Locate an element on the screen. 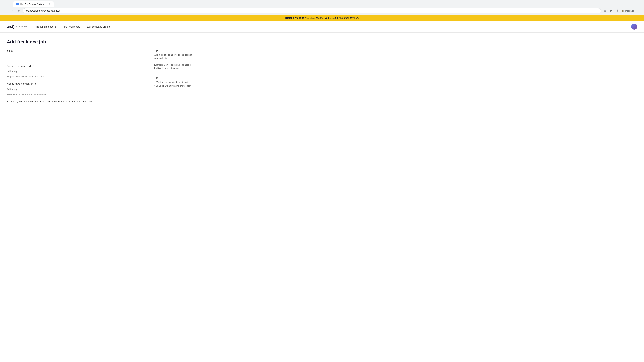  address-bar: ← → ↻ arc.dev/dashboard/requests/new ☆ ⧉… is located at coordinates (322, 11).